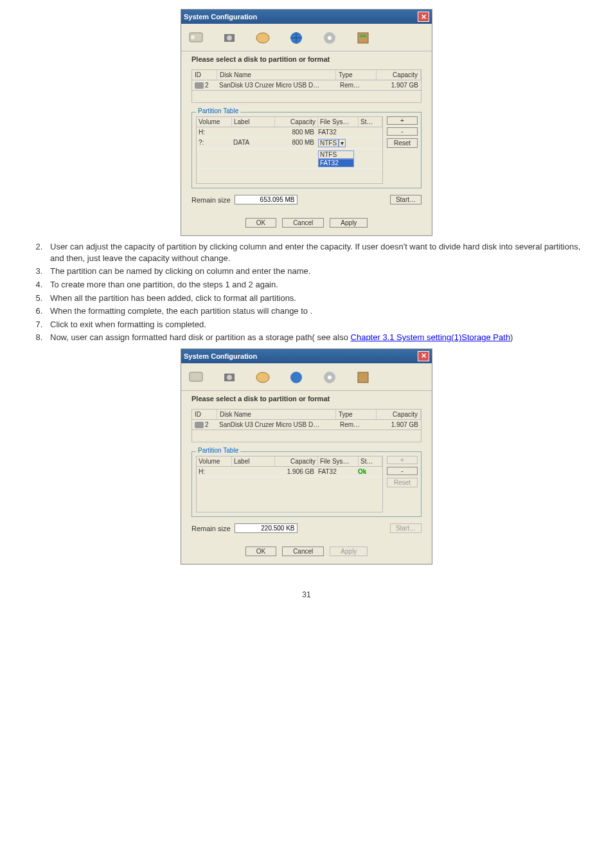  What do you see at coordinates (319, 325) in the screenshot?
I see `list-item: Click to exit when formatting is complet…` at bounding box center [319, 325].